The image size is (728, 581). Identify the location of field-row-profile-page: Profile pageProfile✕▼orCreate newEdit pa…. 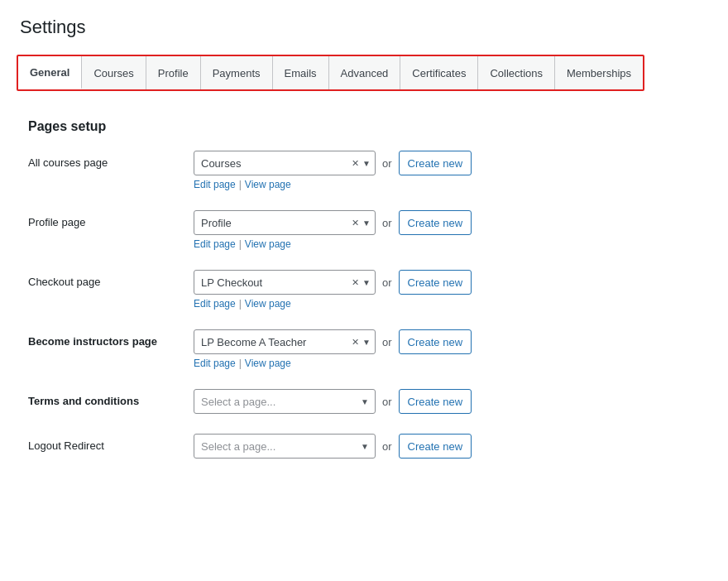
(366, 232).